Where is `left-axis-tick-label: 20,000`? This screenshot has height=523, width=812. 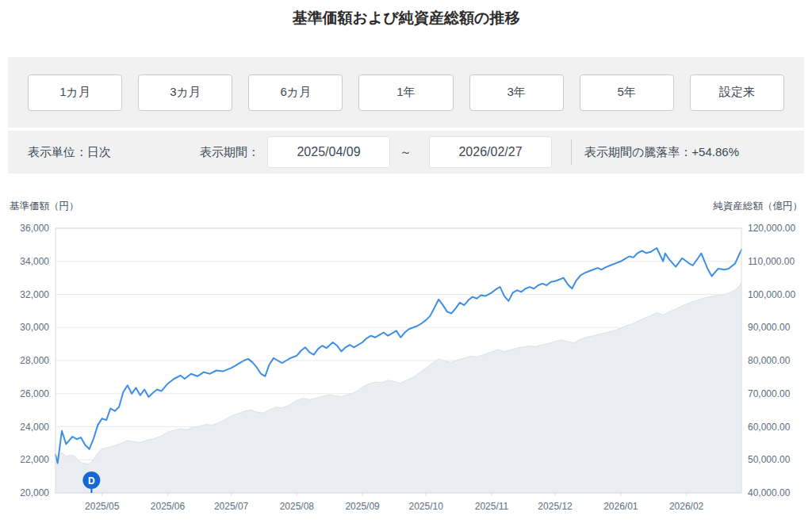 left-axis-tick-label: 20,000 is located at coordinates (35, 493).